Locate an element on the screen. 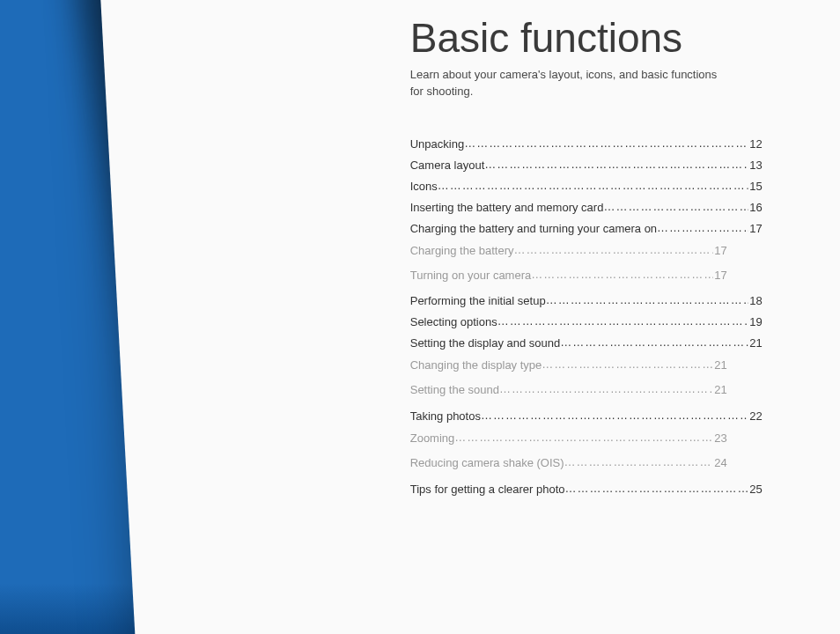 The image size is (840, 634). toc-entry: Changing the display type21 is located at coordinates (569, 366).